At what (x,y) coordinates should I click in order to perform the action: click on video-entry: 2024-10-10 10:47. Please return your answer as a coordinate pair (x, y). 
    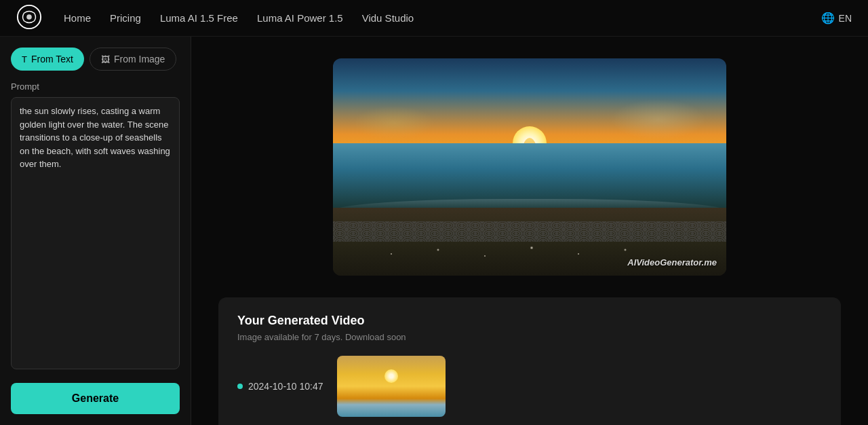
    Looking at the image, I should click on (530, 386).